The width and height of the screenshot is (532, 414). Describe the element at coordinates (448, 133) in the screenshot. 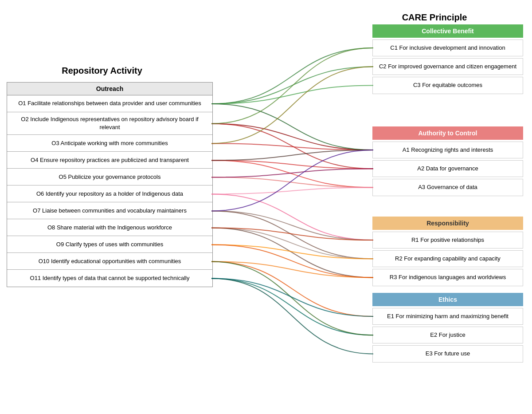

I see `authority-header: Authority to Control` at that location.